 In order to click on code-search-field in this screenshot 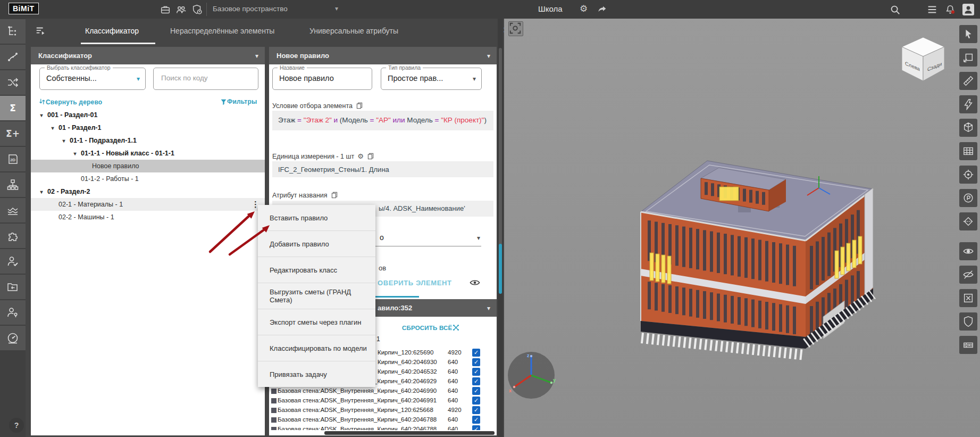, I will do `click(206, 79)`.